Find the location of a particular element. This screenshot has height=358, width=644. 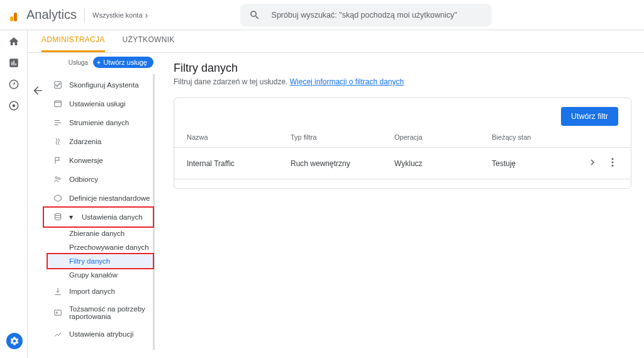

tab-admin: ADMINISTRACJA is located at coordinates (73, 44).